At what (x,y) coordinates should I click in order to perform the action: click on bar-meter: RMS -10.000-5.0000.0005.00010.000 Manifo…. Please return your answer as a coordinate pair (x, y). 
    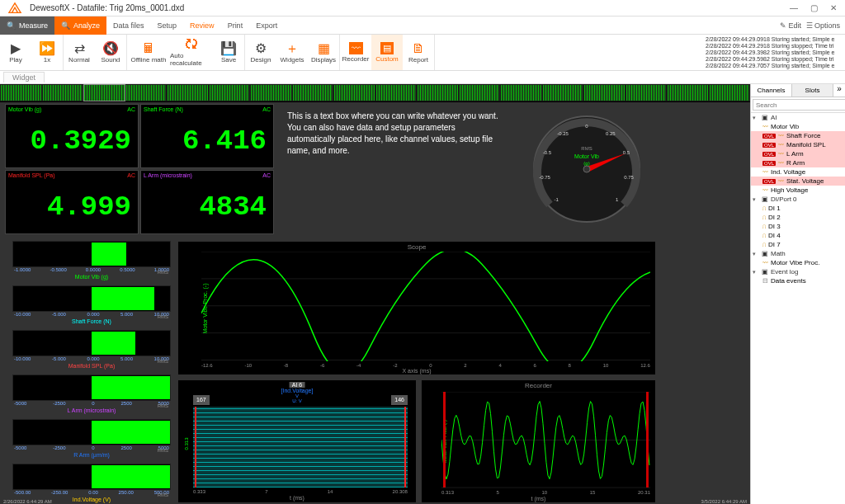
    Looking at the image, I should click on (92, 351).